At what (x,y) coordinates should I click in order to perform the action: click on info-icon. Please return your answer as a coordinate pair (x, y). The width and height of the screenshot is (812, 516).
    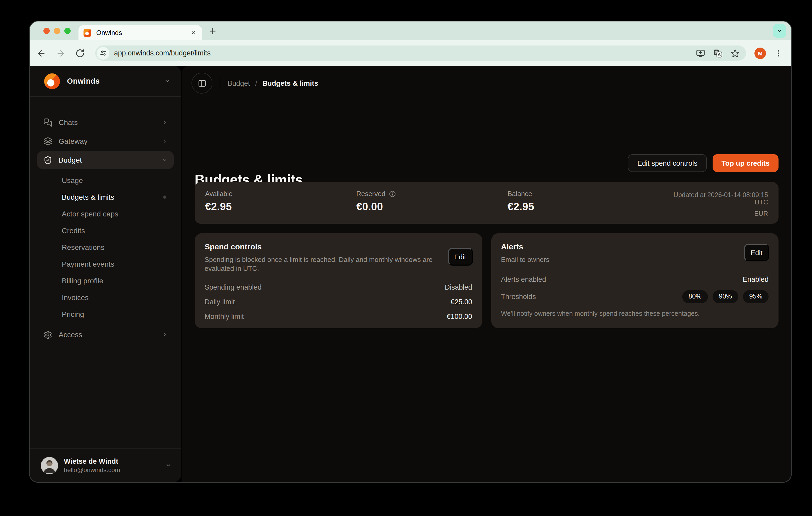
    Looking at the image, I should click on (392, 194).